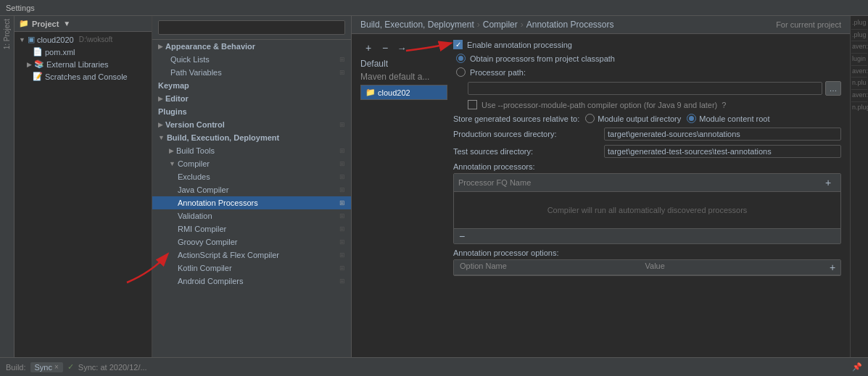 The width and height of the screenshot is (868, 376). I want to click on for-project: For current project, so click(809, 25).